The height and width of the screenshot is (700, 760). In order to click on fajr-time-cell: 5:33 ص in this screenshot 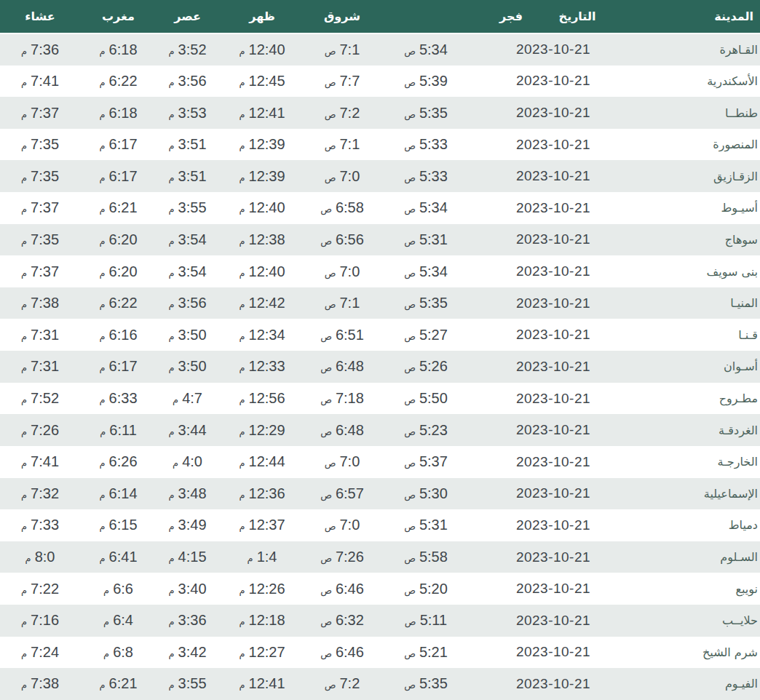, I will do `click(426, 176)`.